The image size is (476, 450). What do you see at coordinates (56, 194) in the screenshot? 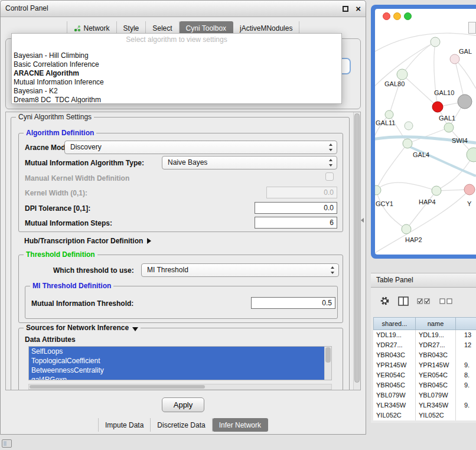
I see `kernel-width-label: Kernel Width (0,1):` at bounding box center [56, 194].